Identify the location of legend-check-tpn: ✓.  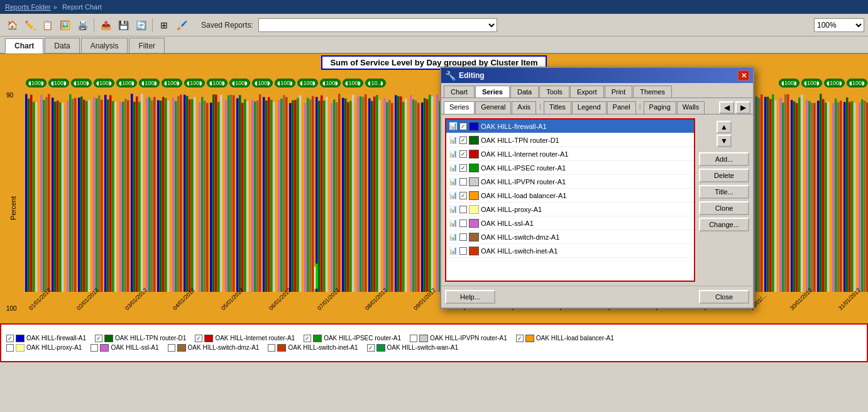
(99, 338).